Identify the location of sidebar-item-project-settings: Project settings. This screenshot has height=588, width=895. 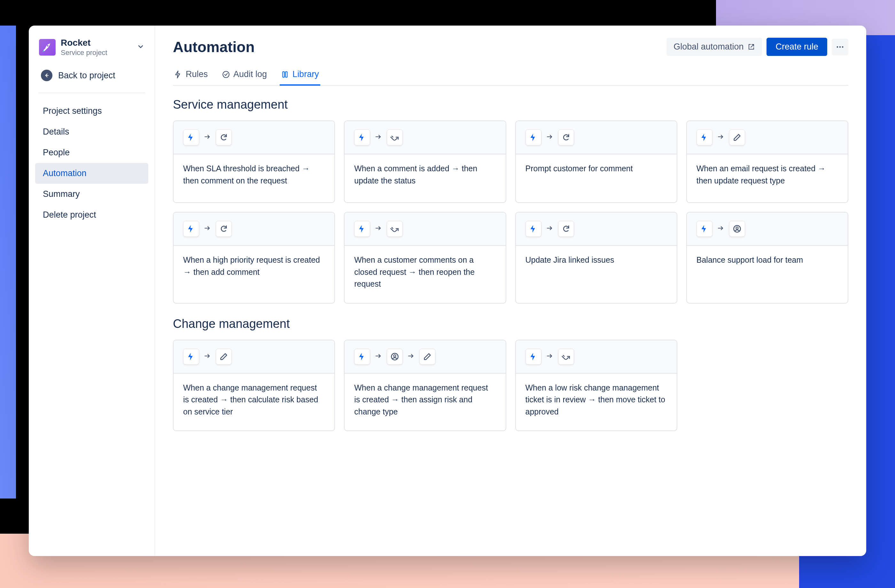
(92, 111).